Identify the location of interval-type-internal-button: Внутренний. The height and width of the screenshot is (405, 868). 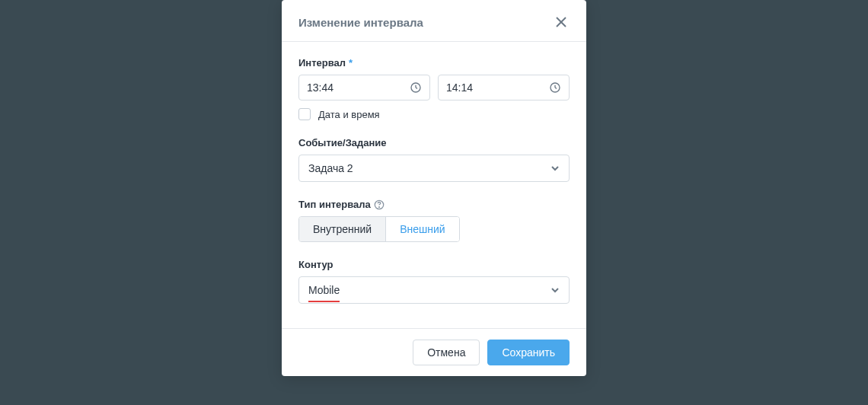
(343, 229).